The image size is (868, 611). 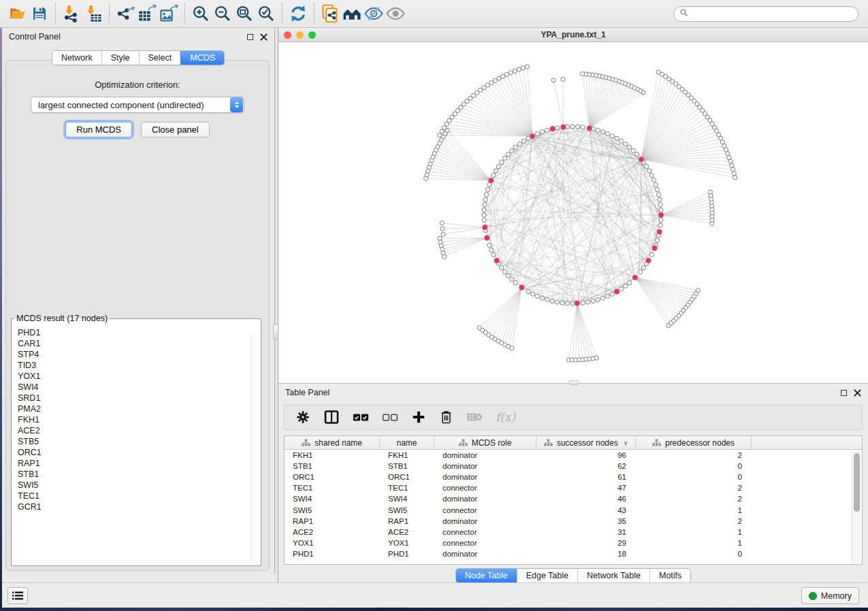 What do you see at coordinates (139, 420) in the screenshot?
I see `mcds-result-item: FKH1` at bounding box center [139, 420].